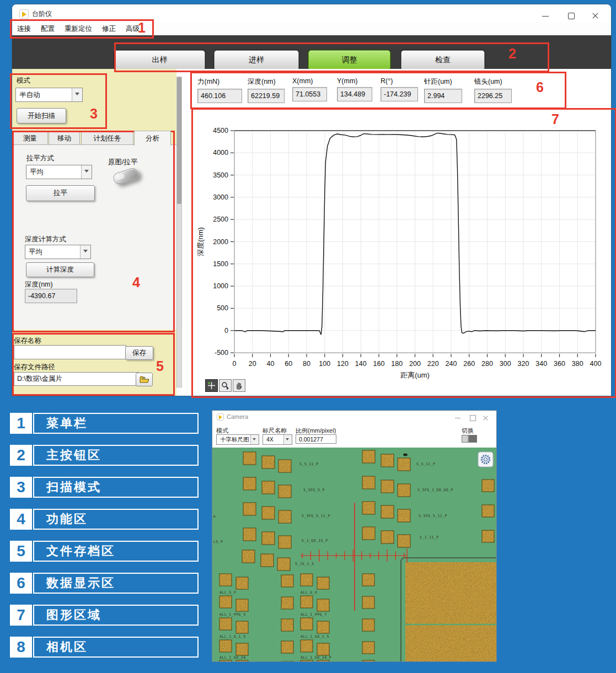  Describe the element at coordinates (221, 264) in the screenshot. I see `svg-text: 1500` at that location.